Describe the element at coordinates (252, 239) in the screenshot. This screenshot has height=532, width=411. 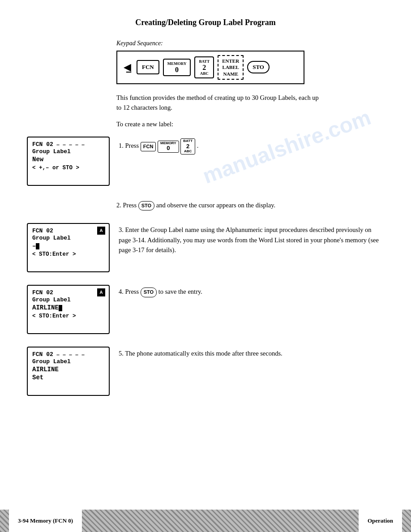
I see `step-3-content: 3. Enter the Group Label name using the …` at that location.